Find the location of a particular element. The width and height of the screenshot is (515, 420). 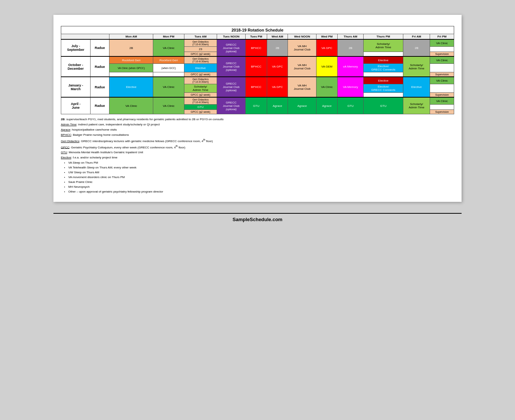

jul-sep-fri-pm-bot: Supervision is located at coordinates (442, 54).